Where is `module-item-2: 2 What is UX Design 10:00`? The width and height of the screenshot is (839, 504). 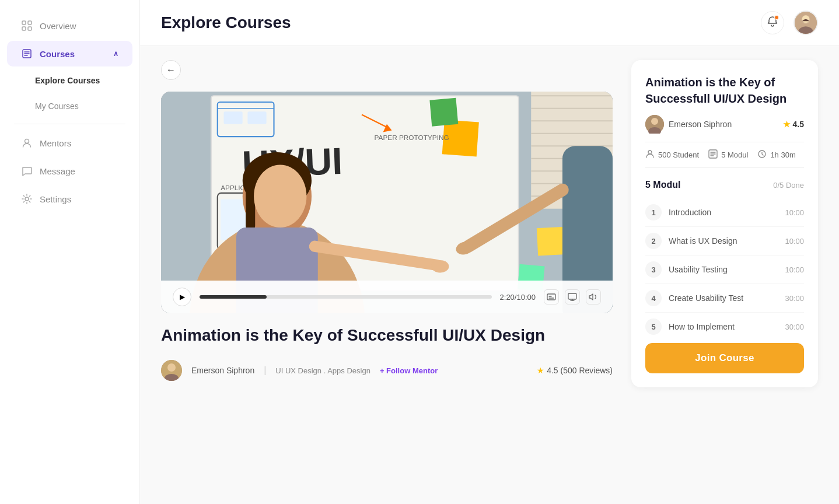 module-item-2: 2 What is UX Design 10:00 is located at coordinates (725, 242).